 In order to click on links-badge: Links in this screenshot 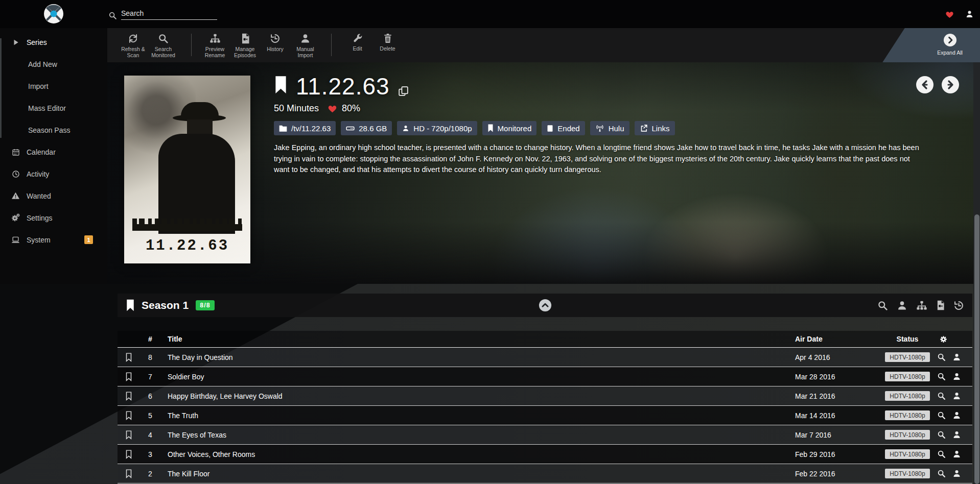, I will do `click(655, 128)`.